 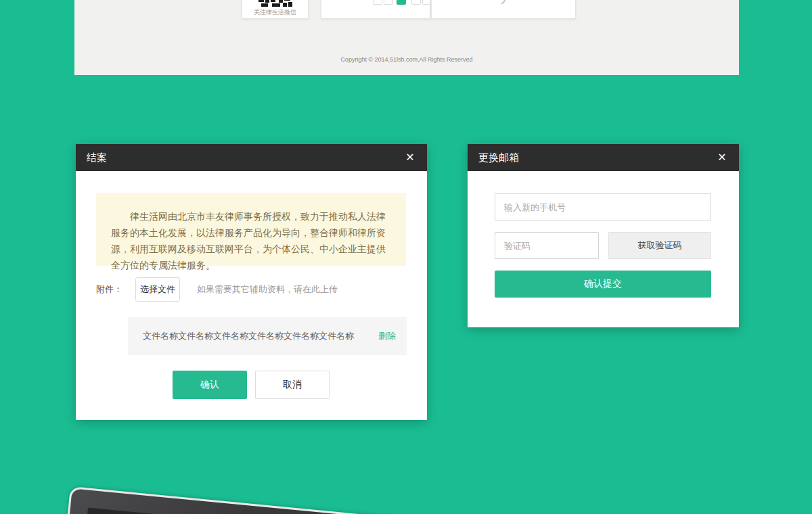 I want to click on change-email-modal: 更换邮箱 ✕ 获取验证码 确认提交, so click(x=604, y=235).